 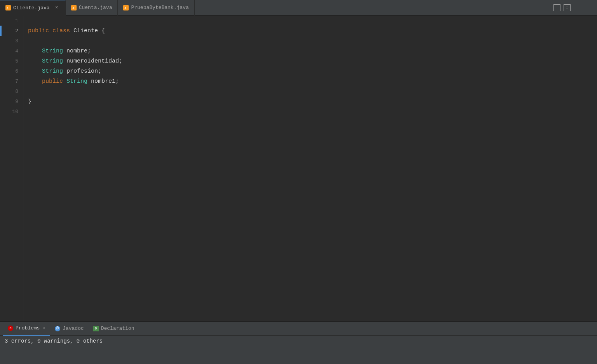 What do you see at coordinates (57, 8) in the screenshot?
I see `tab-close-cliente: ×` at bounding box center [57, 8].